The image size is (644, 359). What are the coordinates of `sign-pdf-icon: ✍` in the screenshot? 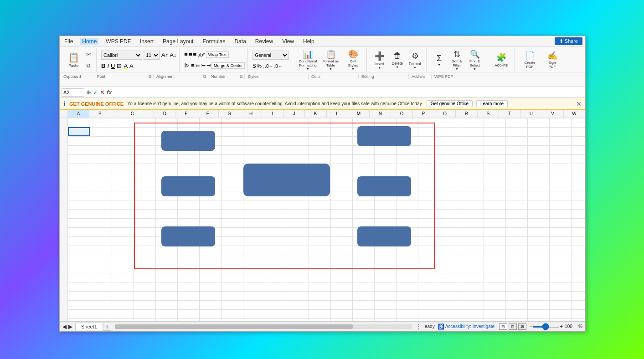 It's located at (552, 56).